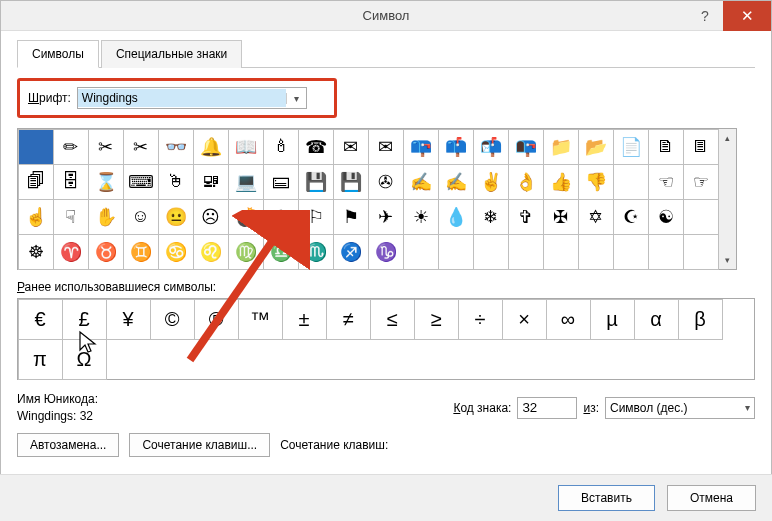 This screenshot has width=772, height=521. What do you see at coordinates (612, 320) in the screenshot?
I see `recent-cell: µ` at bounding box center [612, 320].